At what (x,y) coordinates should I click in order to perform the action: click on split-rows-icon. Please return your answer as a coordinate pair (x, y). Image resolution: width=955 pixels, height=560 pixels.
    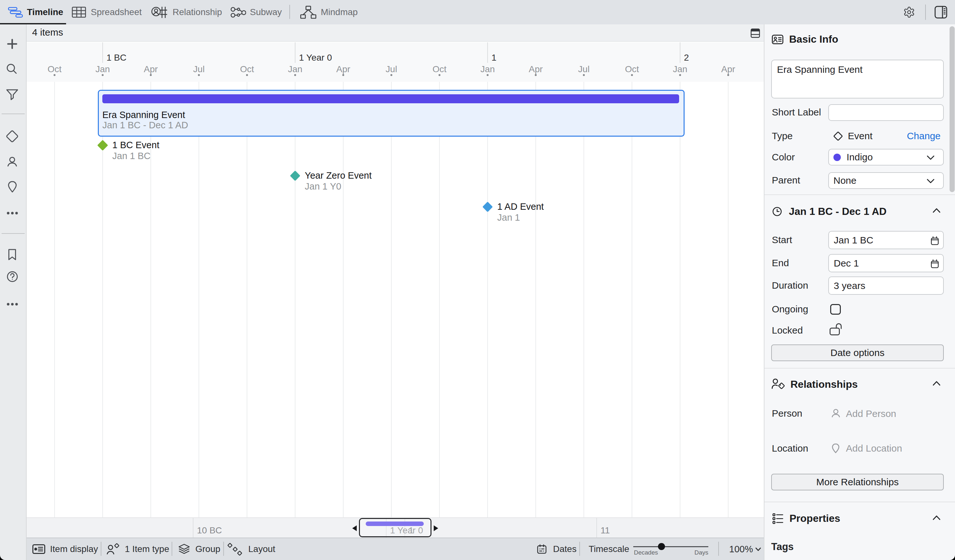
    Looking at the image, I should click on (755, 33).